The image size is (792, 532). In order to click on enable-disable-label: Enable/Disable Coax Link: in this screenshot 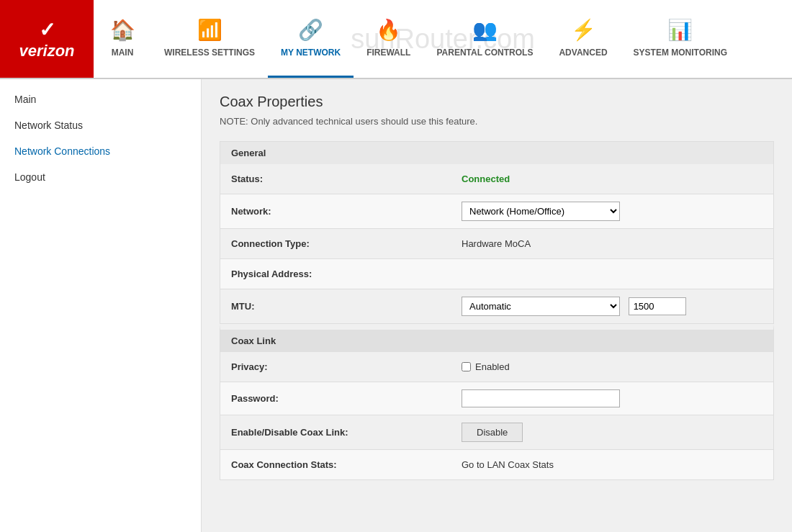, I will do `click(336, 432)`.